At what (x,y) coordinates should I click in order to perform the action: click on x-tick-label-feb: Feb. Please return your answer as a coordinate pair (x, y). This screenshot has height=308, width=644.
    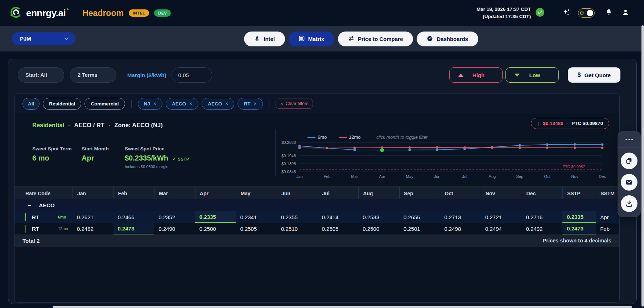
    Looking at the image, I should click on (327, 176).